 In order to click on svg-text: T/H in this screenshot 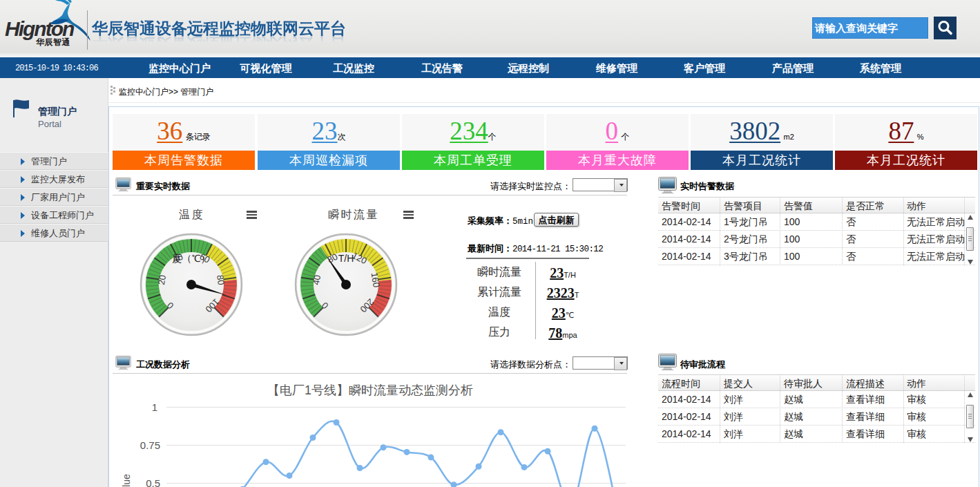, I will do `click(347, 258)`.